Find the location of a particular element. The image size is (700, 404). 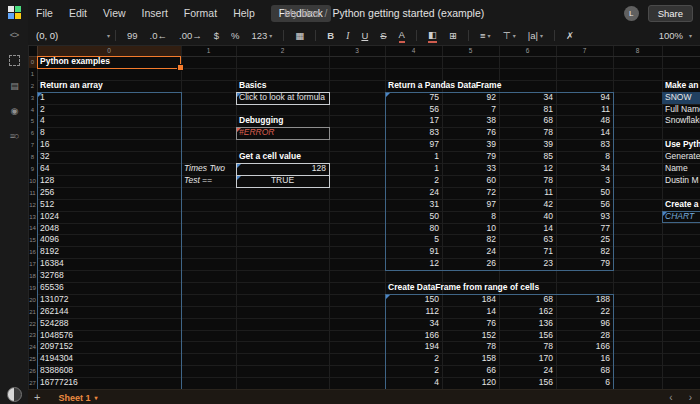

dataframe-cell: 56 is located at coordinates (584, 205).